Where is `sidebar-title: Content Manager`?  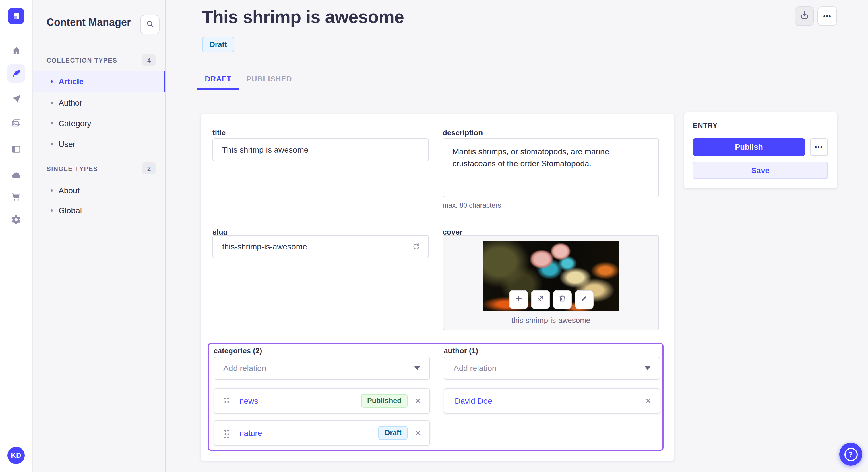
sidebar-title: Content Manager is located at coordinates (89, 23).